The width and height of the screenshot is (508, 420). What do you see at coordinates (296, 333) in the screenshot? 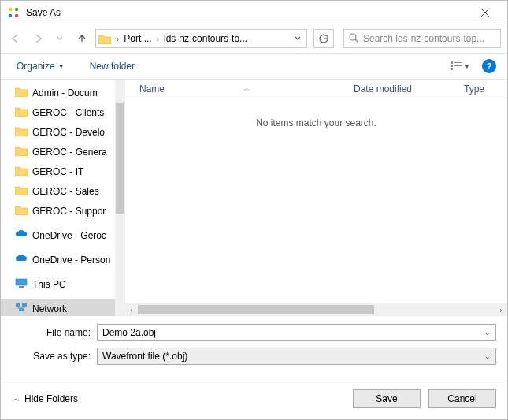
I see `filename-input: Demo 2a.obj ⌄` at bounding box center [296, 333].